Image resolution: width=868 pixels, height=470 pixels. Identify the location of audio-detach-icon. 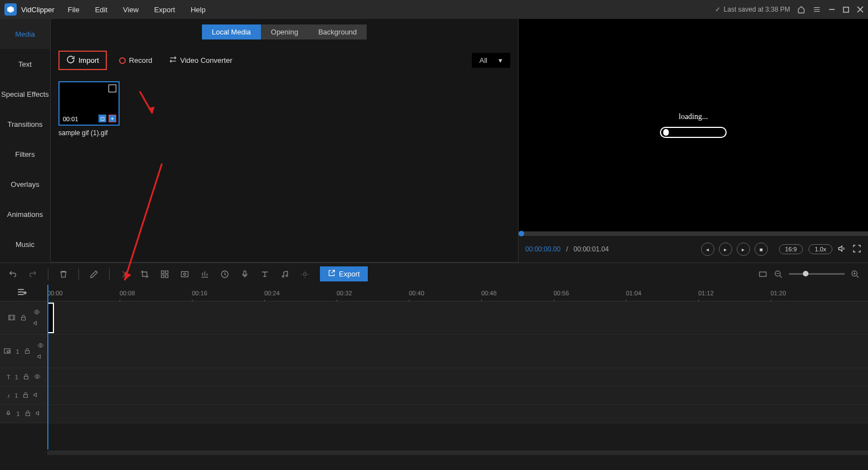
(285, 274).